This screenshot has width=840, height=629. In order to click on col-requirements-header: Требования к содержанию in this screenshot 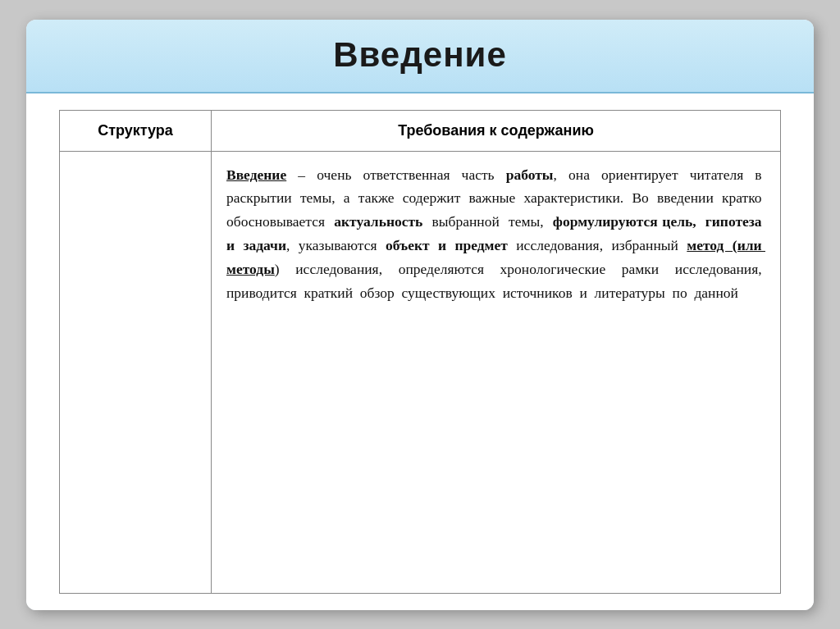, I will do `click(496, 130)`.